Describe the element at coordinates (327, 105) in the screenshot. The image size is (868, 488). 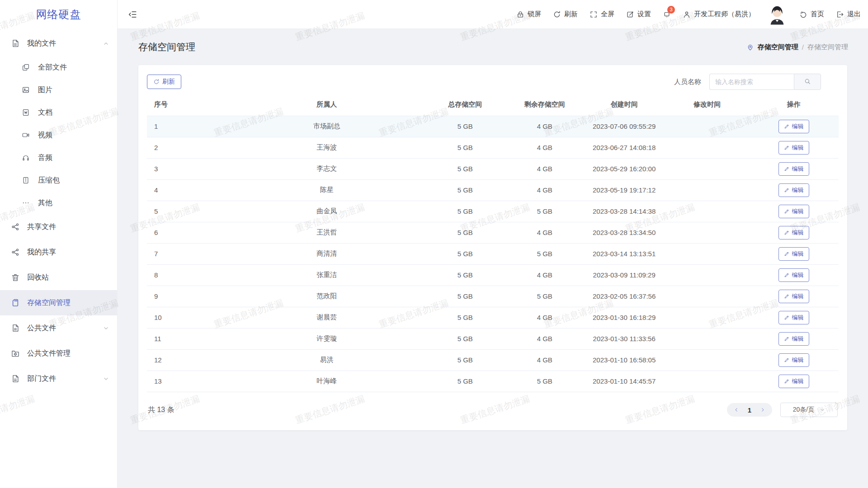
I see `column-header-owner: 所属人` at that location.